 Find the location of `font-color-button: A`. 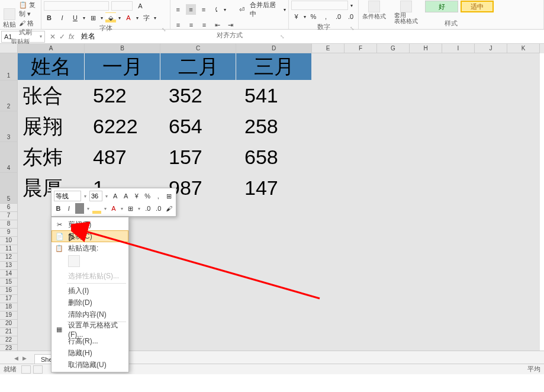

font-color-button: A is located at coordinates (128, 18).